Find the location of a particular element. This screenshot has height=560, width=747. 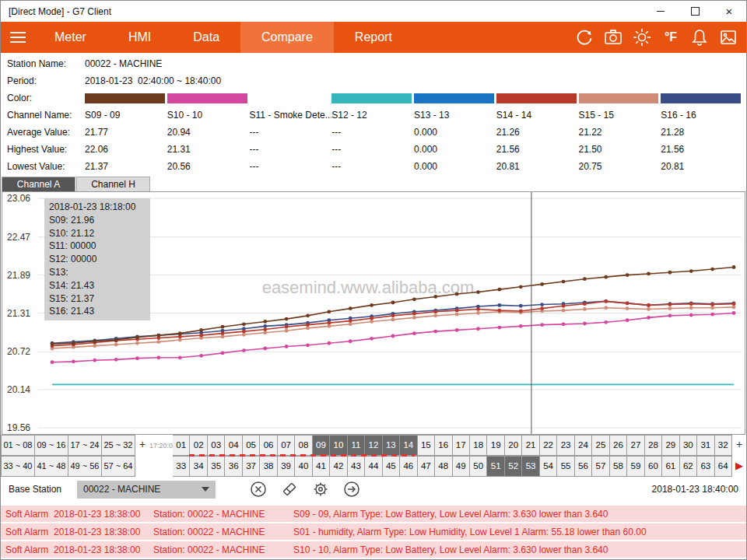

channel-cell-35: 35 is located at coordinates (216, 467).